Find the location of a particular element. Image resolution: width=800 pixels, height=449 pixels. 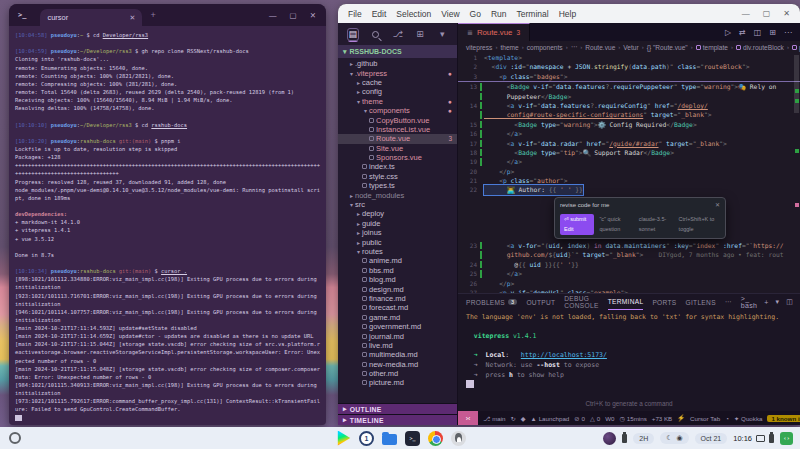

menu-file: File is located at coordinates (355, 14).